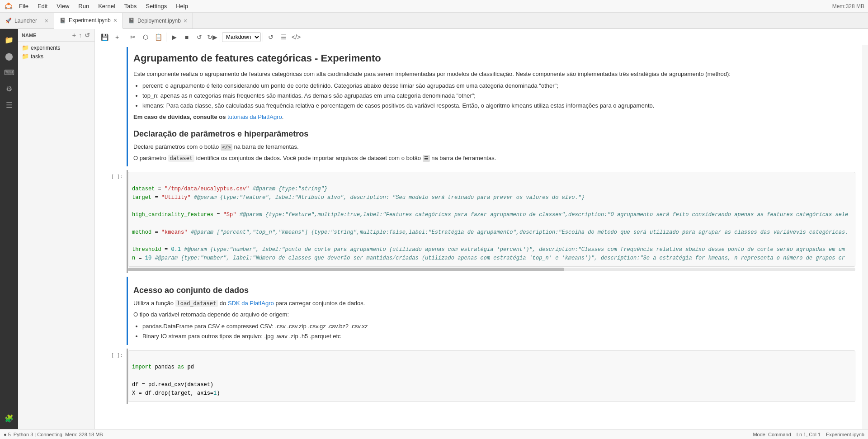  Describe the element at coordinates (320, 303) in the screenshot. I see `acesso-p3: para carregar conjuntos de dados.` at that location.